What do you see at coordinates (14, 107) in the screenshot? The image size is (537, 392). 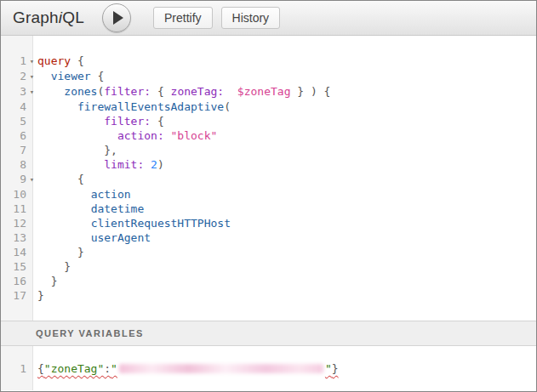 I see `line-number: 4` at bounding box center [14, 107].